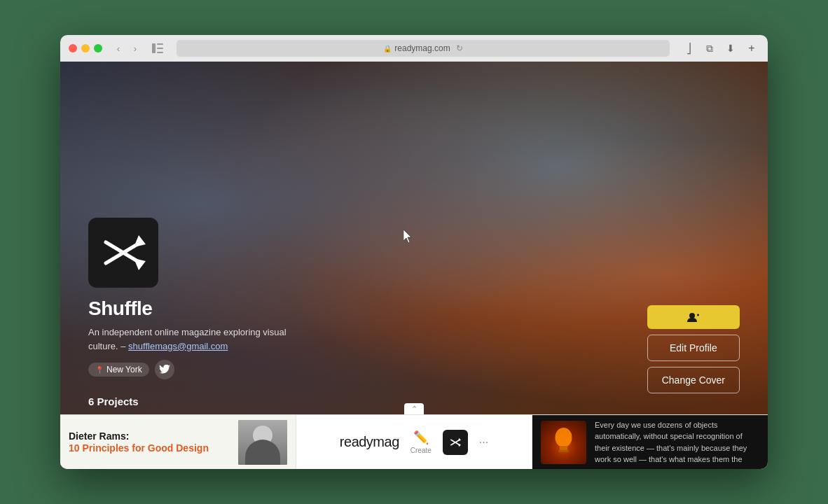 Image resolution: width=828 pixels, height=504 pixels. I want to click on edit-profile-button: Edit Profile, so click(694, 348).